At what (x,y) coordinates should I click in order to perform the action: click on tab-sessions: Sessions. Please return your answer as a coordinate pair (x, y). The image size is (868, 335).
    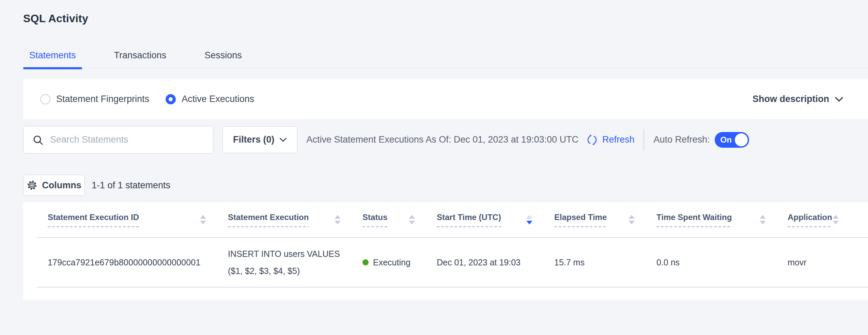
    Looking at the image, I should click on (223, 59).